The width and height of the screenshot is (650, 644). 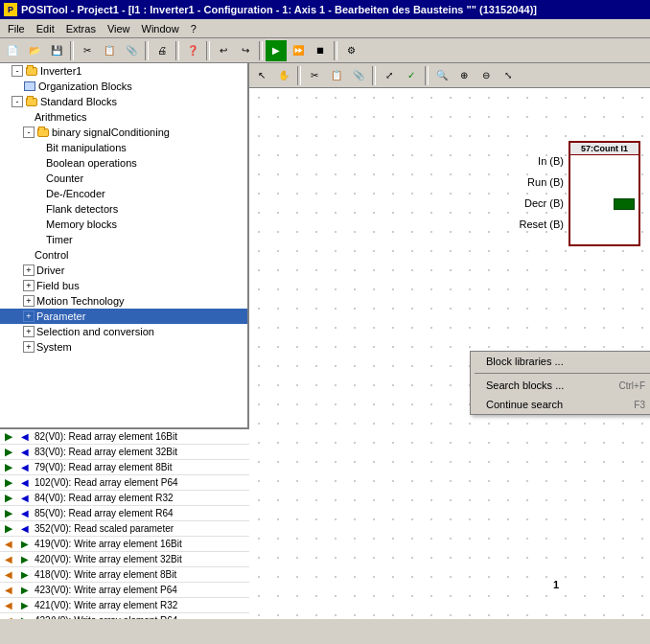 I want to click on cut-btn: ✂, so click(x=87, y=51).